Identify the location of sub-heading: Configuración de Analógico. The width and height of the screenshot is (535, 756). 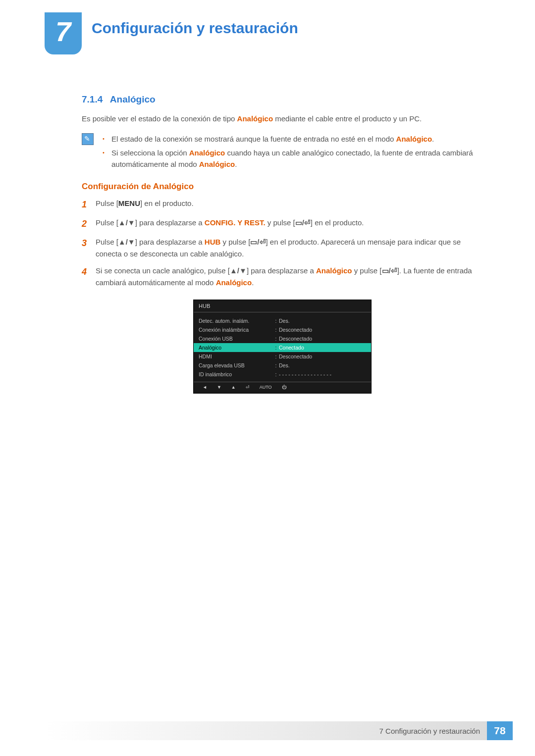
(282, 187).